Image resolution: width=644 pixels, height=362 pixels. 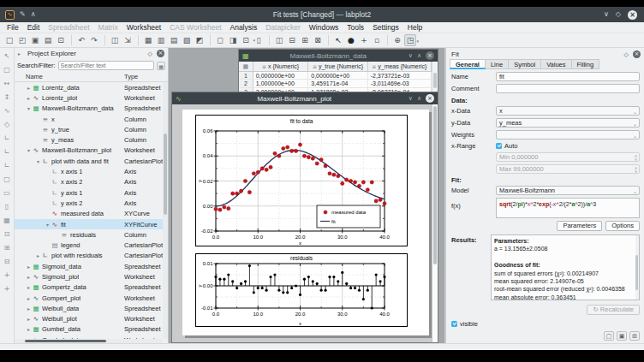 What do you see at coordinates (69, 77) in the screenshot?
I see `tree-column-name: Name` at bounding box center [69, 77].